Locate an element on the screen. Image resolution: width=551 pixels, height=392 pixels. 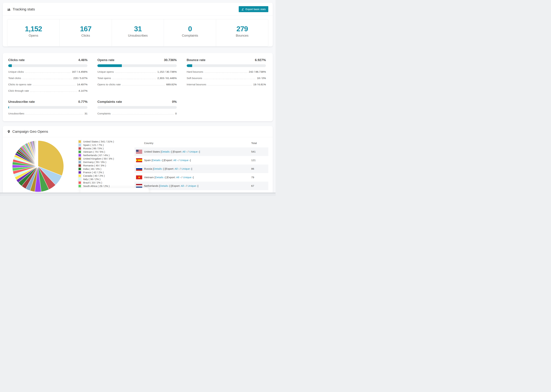
rate-head: Clicks rate4.46% is located at coordinates (48, 60).